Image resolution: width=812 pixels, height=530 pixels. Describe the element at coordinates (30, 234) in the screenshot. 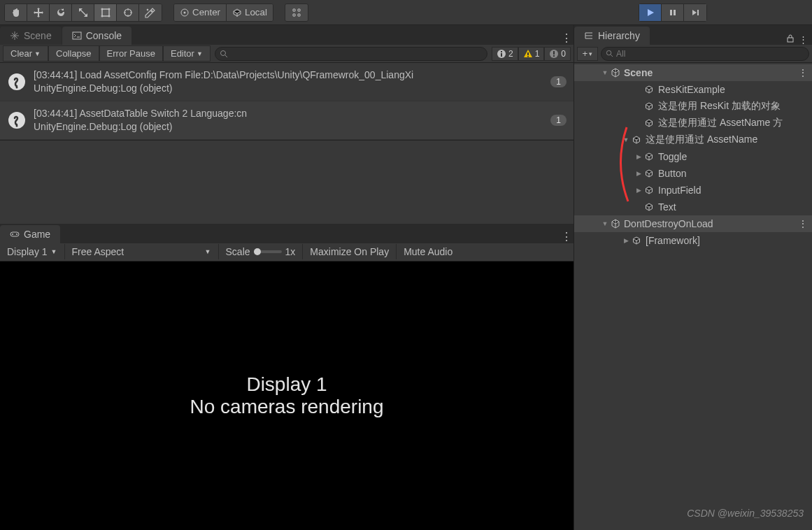

I see `tab-game: Game` at that location.